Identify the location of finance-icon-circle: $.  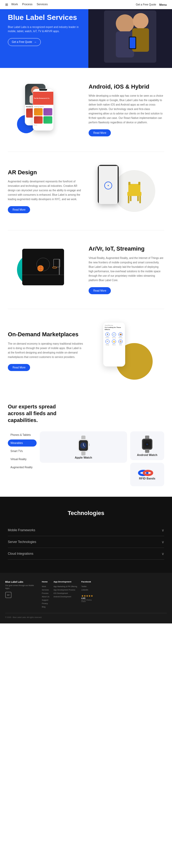
(107, 334).